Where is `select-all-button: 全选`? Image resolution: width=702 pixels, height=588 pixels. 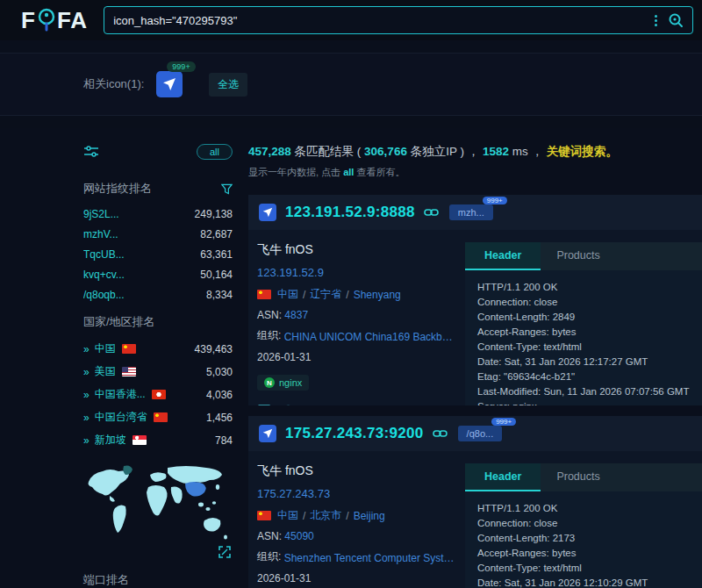
select-all-button: 全选 is located at coordinates (228, 84).